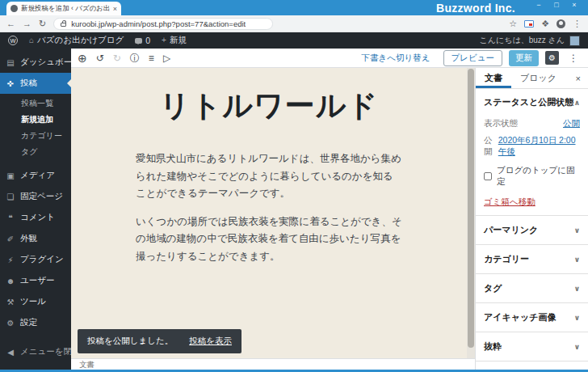  I want to click on list-view-icon: ≡, so click(152, 58).